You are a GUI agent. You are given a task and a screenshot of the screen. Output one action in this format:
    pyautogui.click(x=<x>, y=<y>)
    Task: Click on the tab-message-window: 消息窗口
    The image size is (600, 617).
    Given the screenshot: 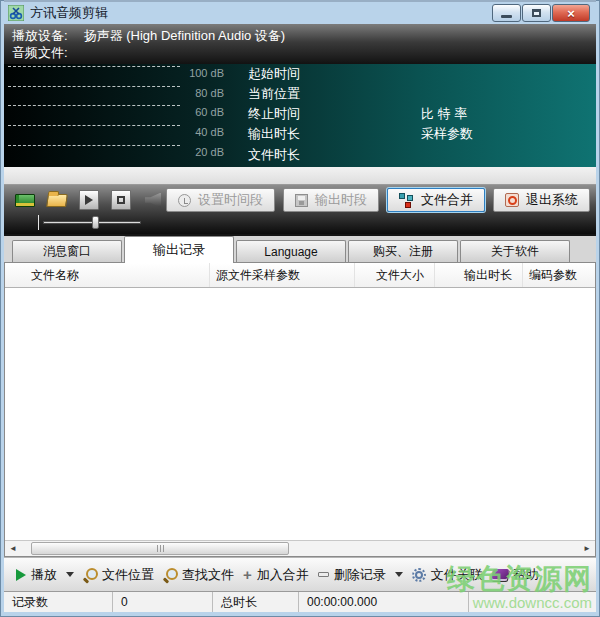 What is the action you would take?
    pyautogui.click(x=67, y=251)
    